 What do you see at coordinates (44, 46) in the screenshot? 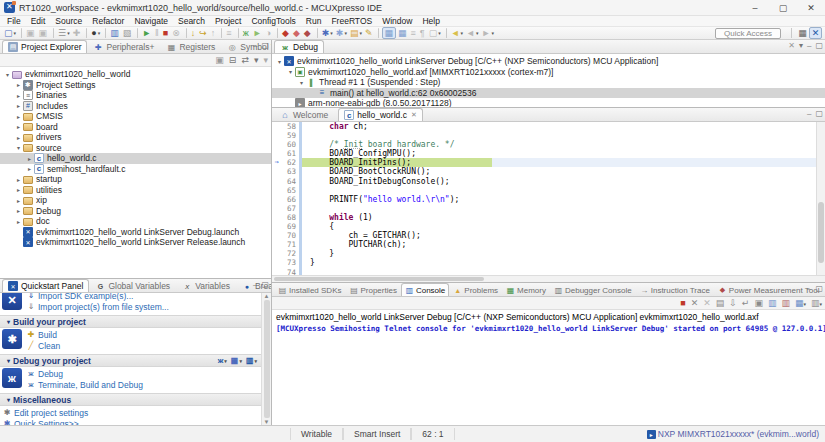
I see `view-tab: Project Explorer` at bounding box center [44, 46].